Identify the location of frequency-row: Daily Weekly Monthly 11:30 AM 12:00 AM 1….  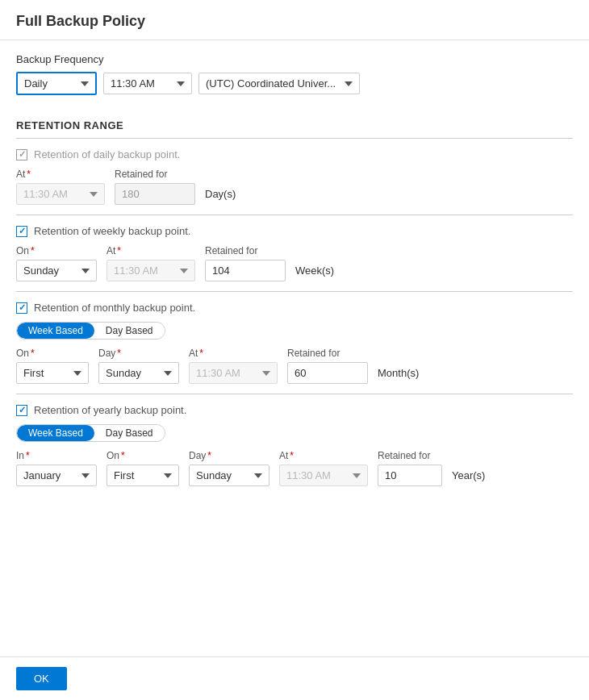
(294, 84).